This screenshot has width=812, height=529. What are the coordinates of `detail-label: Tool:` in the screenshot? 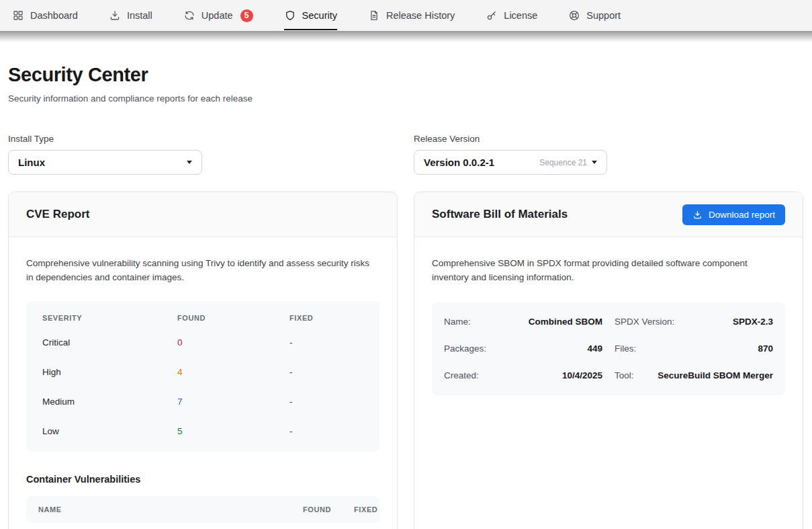 It's located at (625, 375).